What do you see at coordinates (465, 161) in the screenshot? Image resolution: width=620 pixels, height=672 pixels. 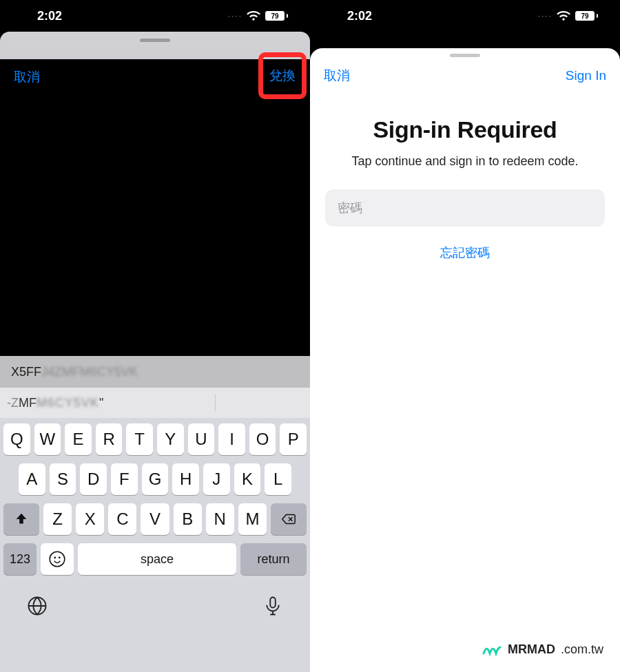 I see `signin-subtitle: Tap continue and sign in to redeem code.` at bounding box center [465, 161].